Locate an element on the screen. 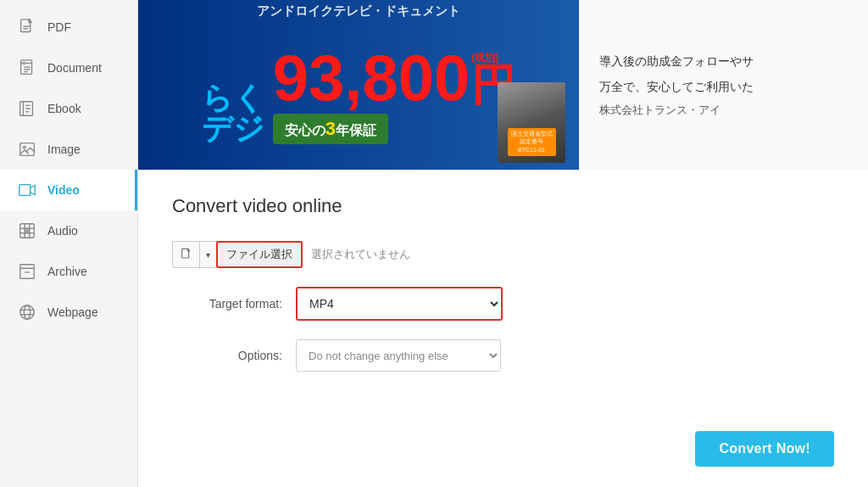 Image resolution: width=868 pixels, height=487 pixels. sidebar-item-ebook: Ebook is located at coordinates (69, 109).